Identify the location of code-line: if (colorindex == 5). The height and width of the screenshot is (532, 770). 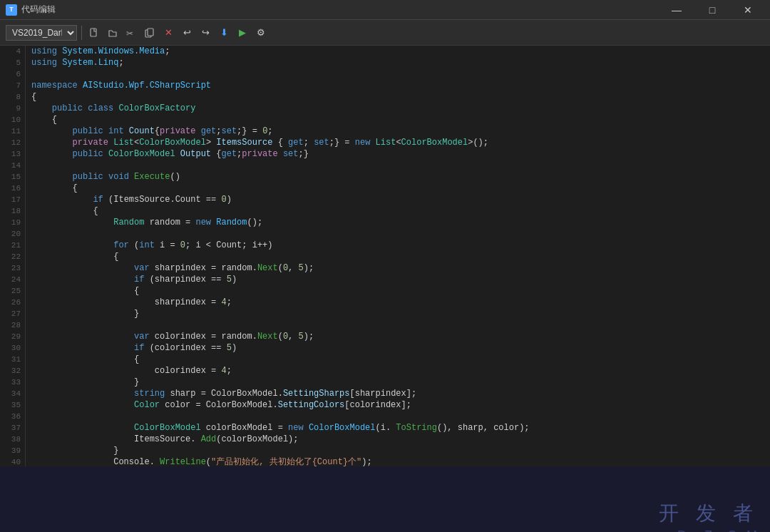
(401, 348).